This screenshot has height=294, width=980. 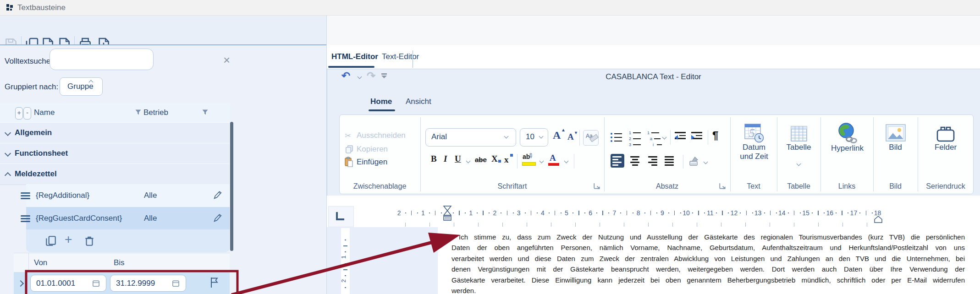 I want to click on column-header-betrieb: Betrieb, so click(x=156, y=113).